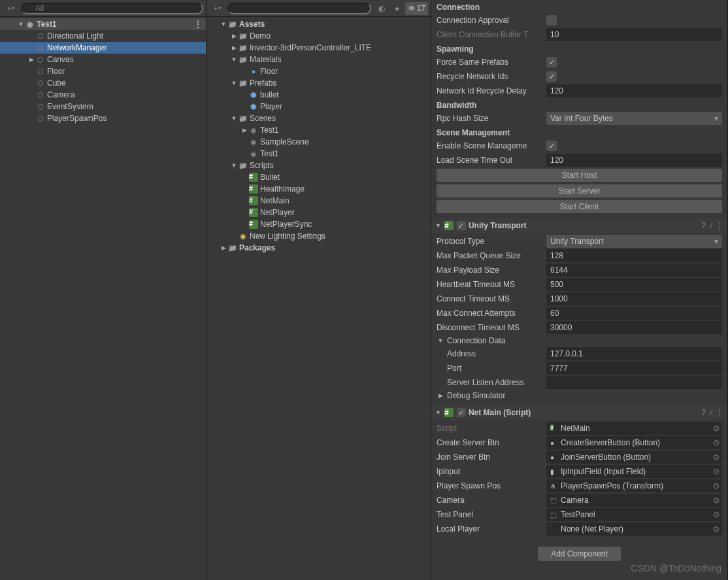  Describe the element at coordinates (634, 328) in the screenshot. I see `disconnect-timeout-input` at that location.